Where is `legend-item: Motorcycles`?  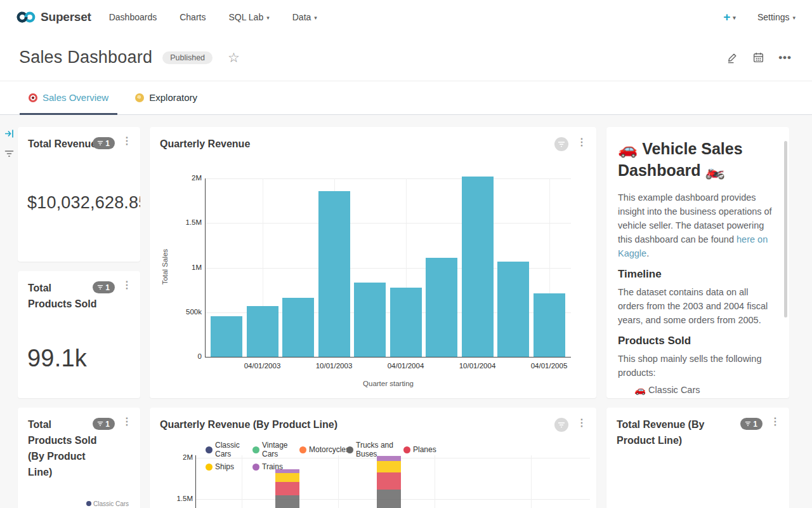 legend-item: Motorcycles is located at coordinates (323, 450).